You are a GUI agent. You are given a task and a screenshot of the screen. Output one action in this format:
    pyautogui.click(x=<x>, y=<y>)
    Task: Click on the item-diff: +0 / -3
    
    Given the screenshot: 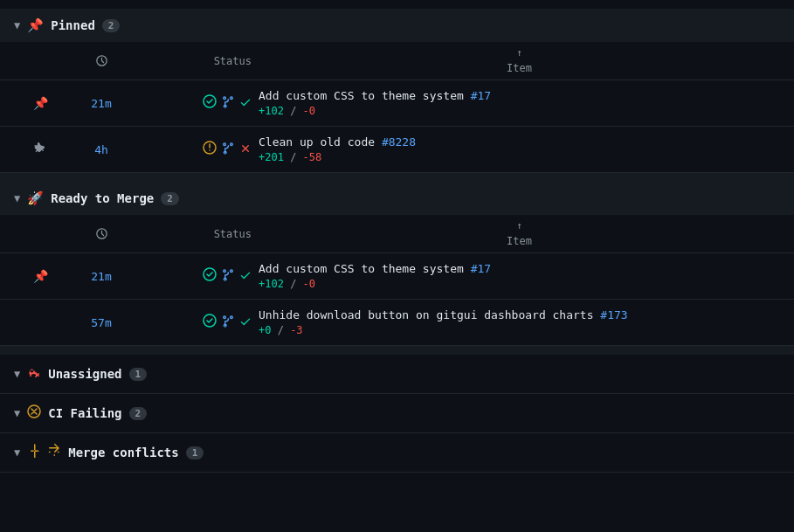 What is the action you would take?
    pyautogui.click(x=519, y=330)
    